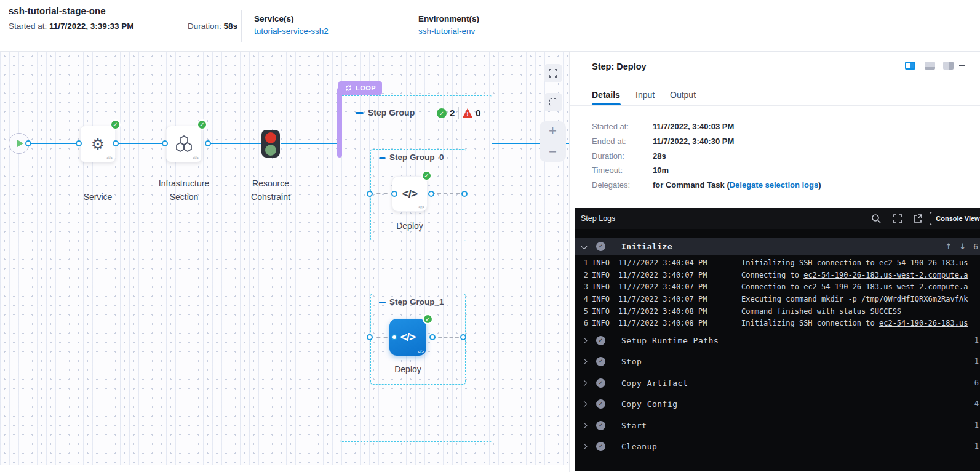  What do you see at coordinates (448, 194) in the screenshot?
I see `dashed-connector` at bounding box center [448, 194].